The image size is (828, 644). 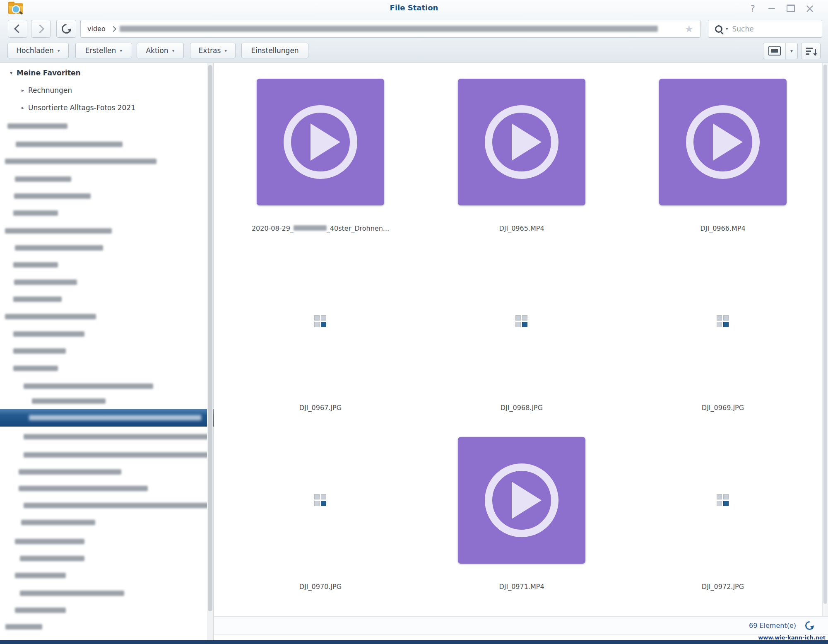 I want to click on action-menu-button: Aktion ▾, so click(x=160, y=51).